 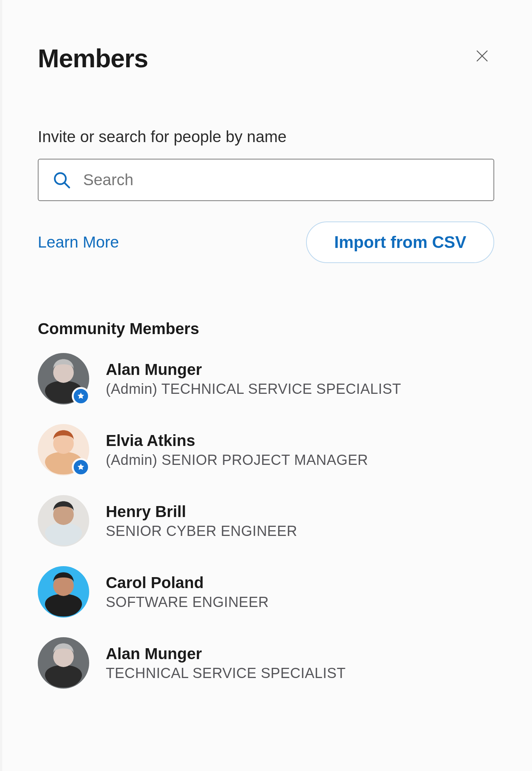 What do you see at coordinates (202, 531) in the screenshot?
I see `member-role: SENIOR CYBER ENGINEER` at bounding box center [202, 531].